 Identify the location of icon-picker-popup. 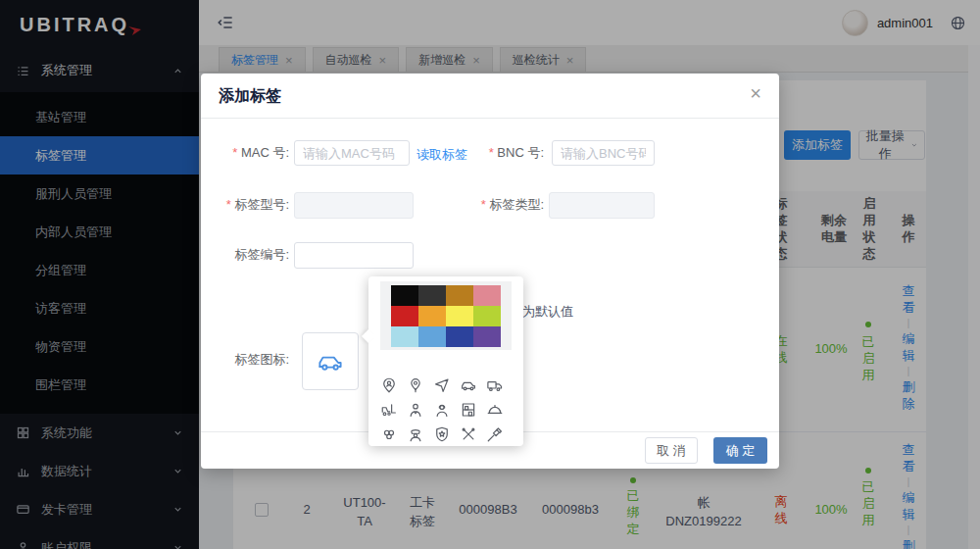
(446, 361).